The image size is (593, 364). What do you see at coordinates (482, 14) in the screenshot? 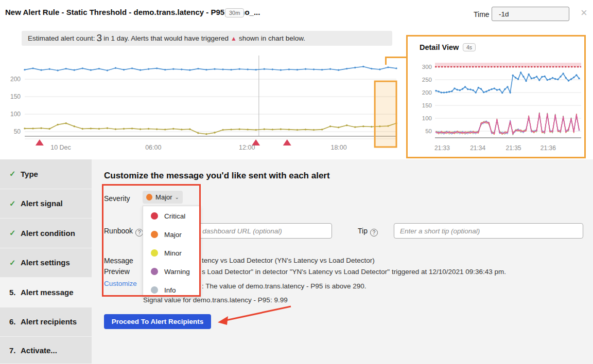
I see `time-label: Time` at bounding box center [482, 14].